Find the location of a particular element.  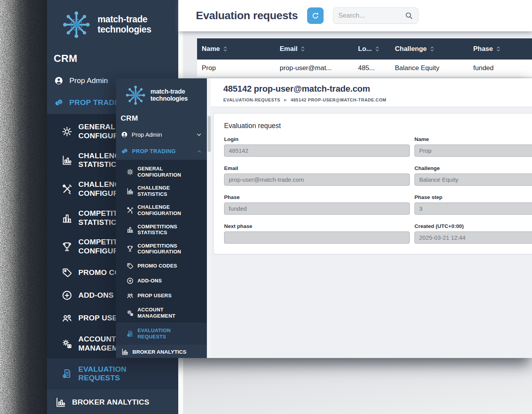

sidebar-item-add-ons: ADD-ONS is located at coordinates (161, 281).